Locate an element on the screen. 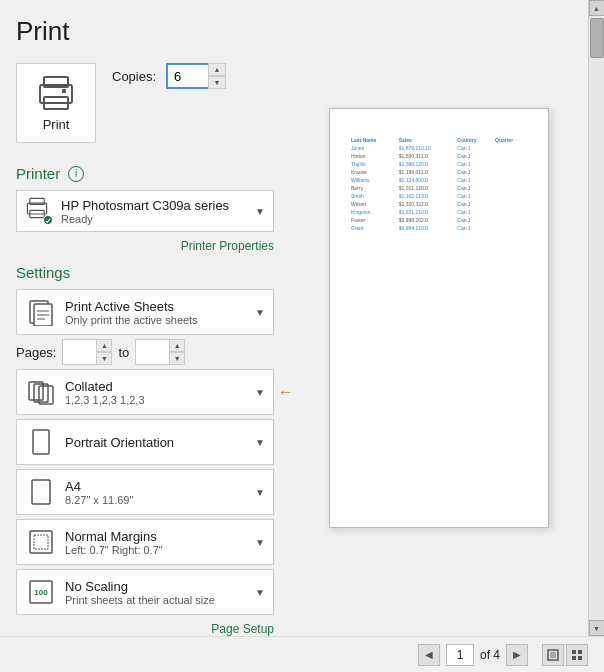 The image size is (604, 672). orientation-main: Portrait Orientation is located at coordinates (160, 442).